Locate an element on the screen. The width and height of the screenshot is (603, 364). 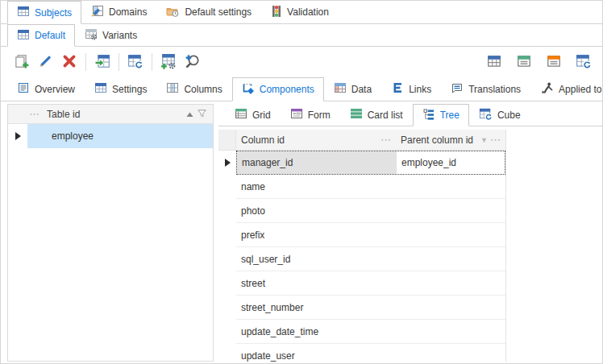
tab-label: Links is located at coordinates (420, 89).